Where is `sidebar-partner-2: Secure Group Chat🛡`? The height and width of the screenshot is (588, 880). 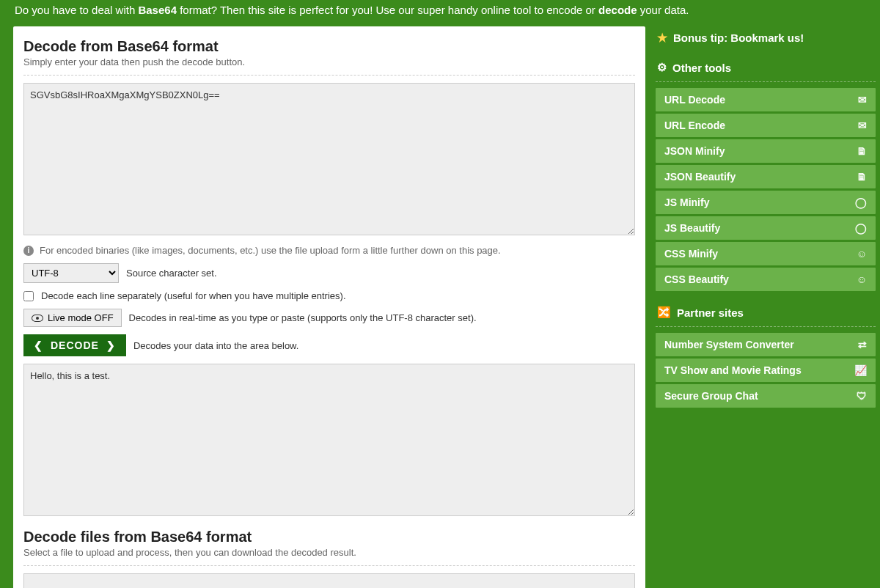 sidebar-partner-2: Secure Group Chat🛡 is located at coordinates (766, 396).